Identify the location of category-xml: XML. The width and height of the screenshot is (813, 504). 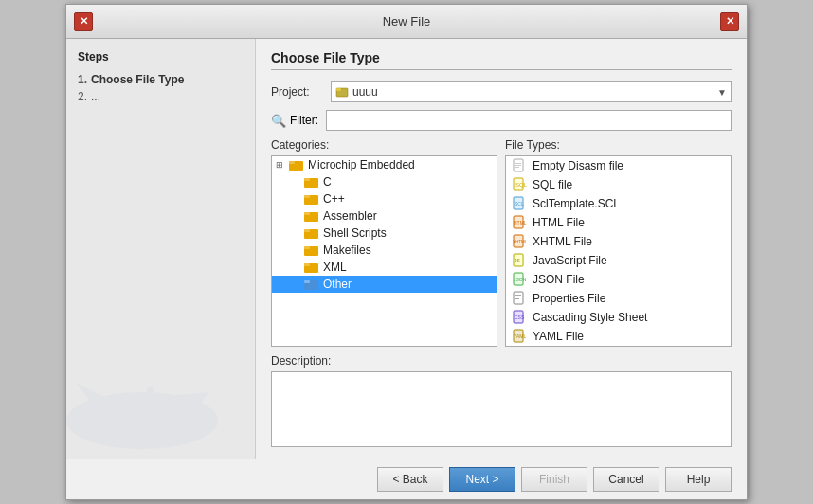
(385, 267).